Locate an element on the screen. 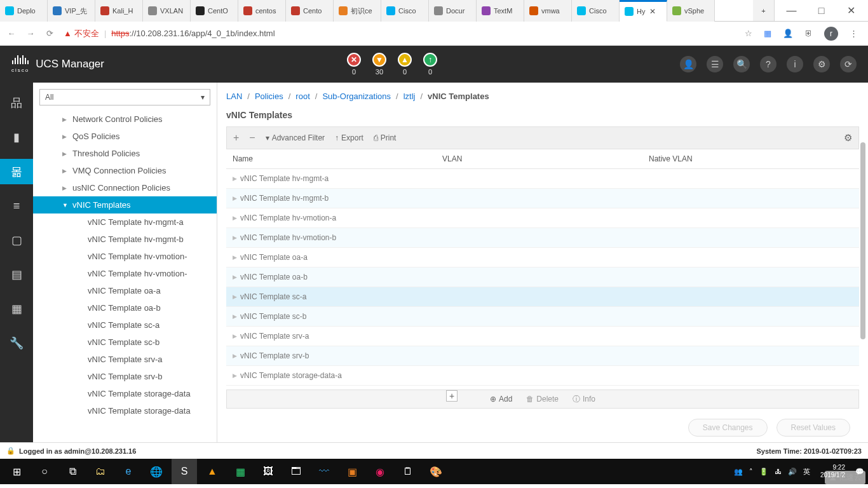  rail-storage: ▤ is located at coordinates (17, 274).